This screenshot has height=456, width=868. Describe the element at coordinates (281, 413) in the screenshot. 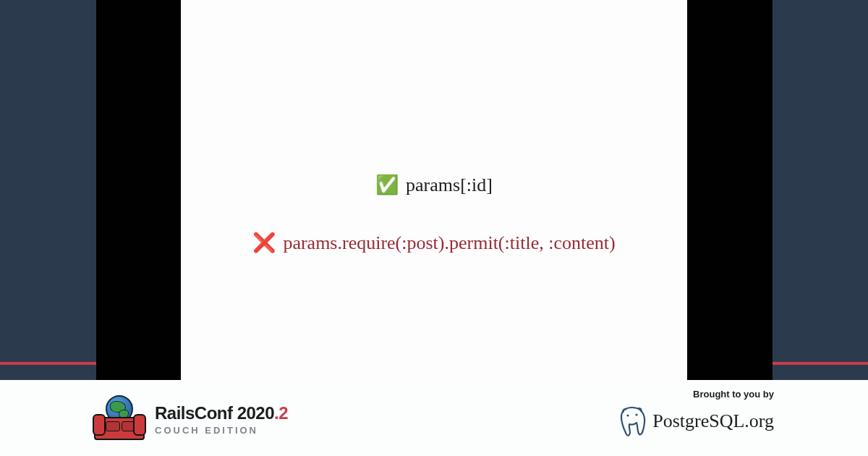

I see `conference-title-accent: .2` at that location.